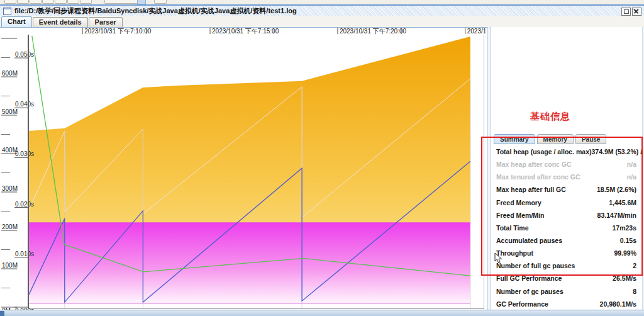  I want to click on summary-row-label: Max tenured after conc GC, so click(562, 177).